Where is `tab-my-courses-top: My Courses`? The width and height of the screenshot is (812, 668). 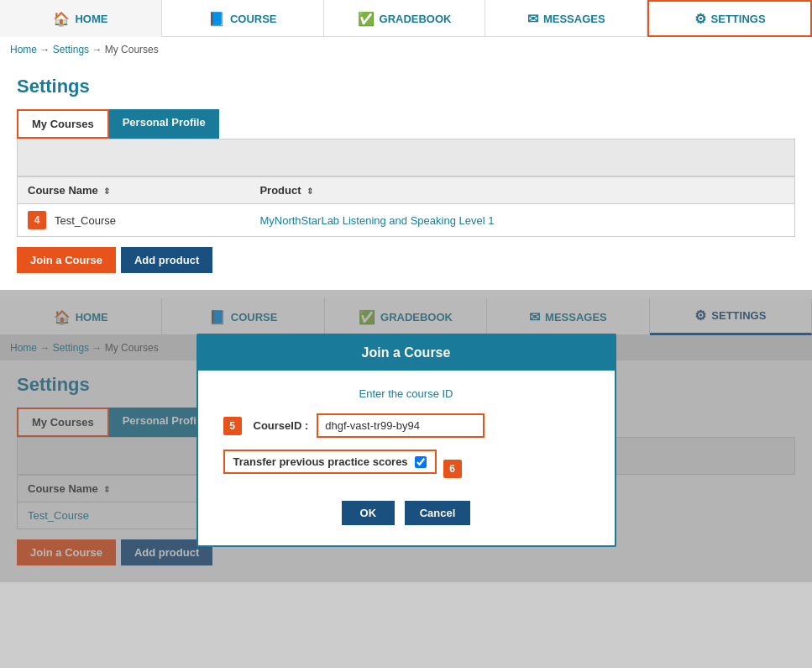
tab-my-courses-top: My Courses is located at coordinates (63, 124).